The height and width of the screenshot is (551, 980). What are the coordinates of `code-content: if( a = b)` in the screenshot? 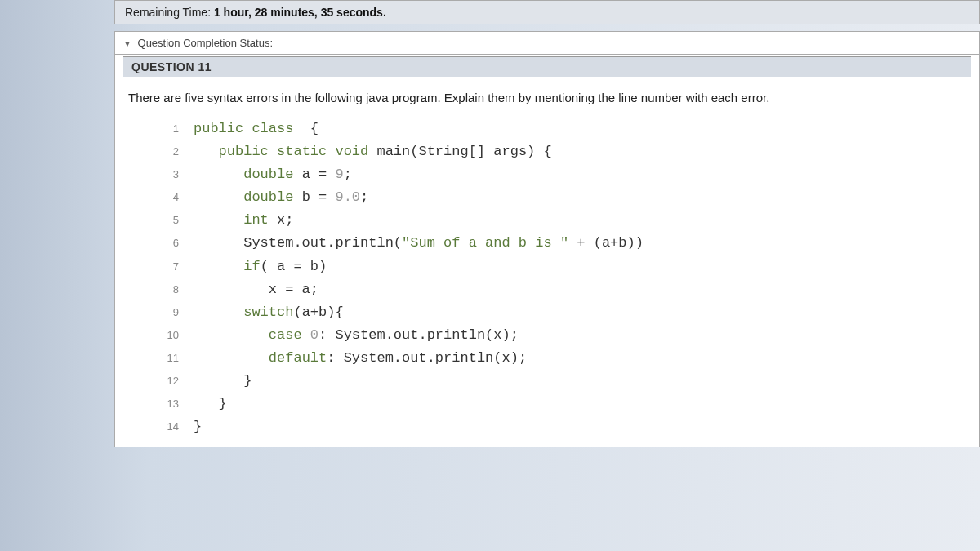 It's located at (260, 266).